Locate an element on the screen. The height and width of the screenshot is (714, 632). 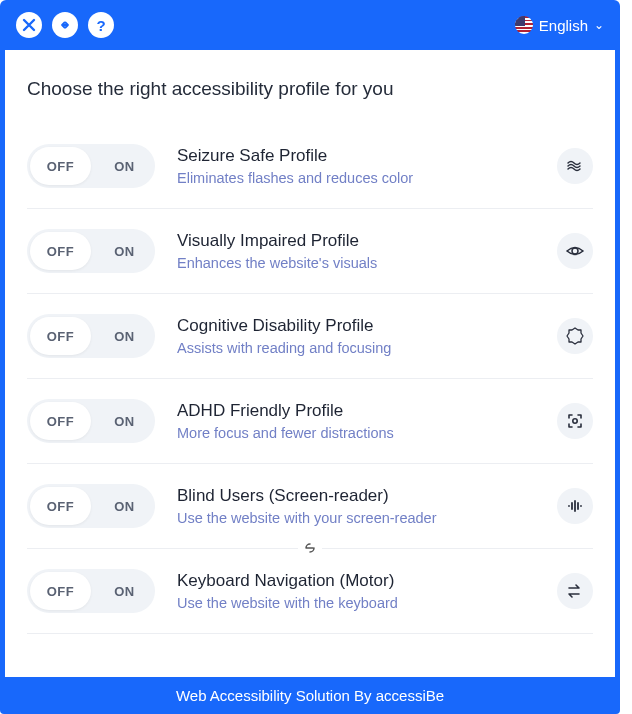
reset-icon is located at coordinates (65, 25).